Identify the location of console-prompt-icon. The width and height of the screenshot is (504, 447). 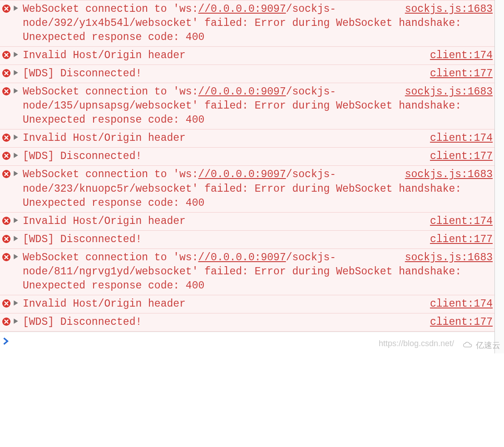
(6, 343).